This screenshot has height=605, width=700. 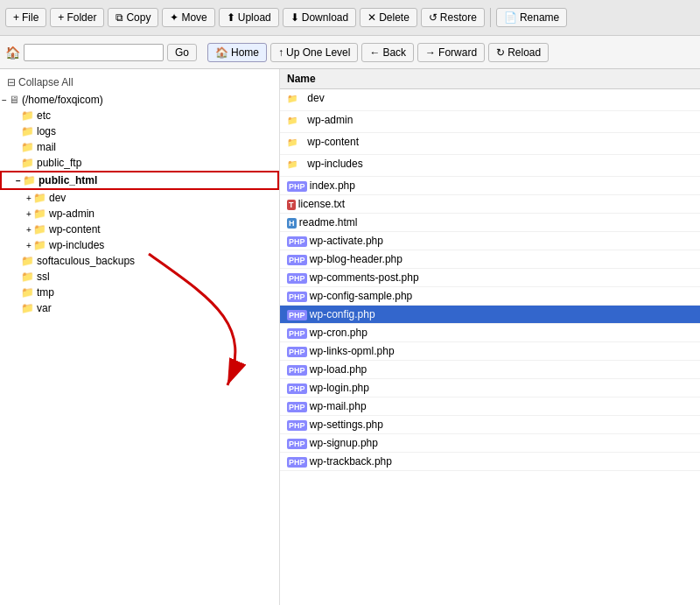 What do you see at coordinates (490, 259) in the screenshot?
I see `table-row: PHP wp-blog-header.php` at bounding box center [490, 259].